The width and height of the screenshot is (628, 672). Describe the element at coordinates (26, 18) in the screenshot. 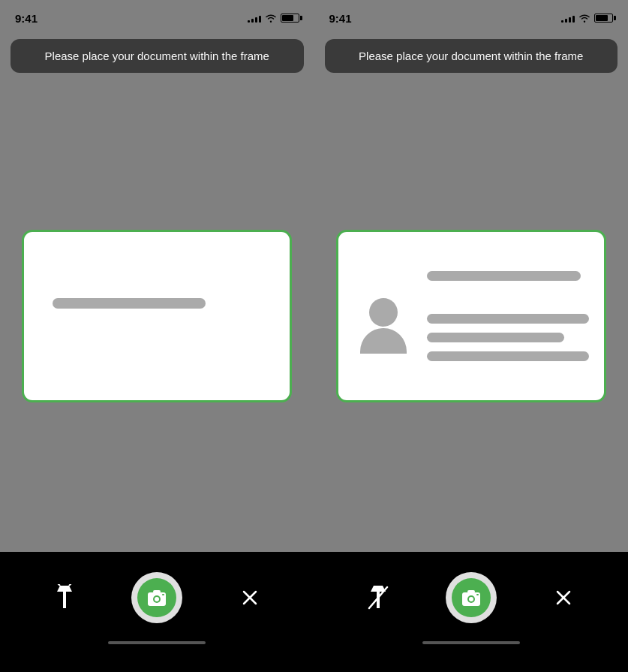

I see `status-time-left: 9:41` at that location.